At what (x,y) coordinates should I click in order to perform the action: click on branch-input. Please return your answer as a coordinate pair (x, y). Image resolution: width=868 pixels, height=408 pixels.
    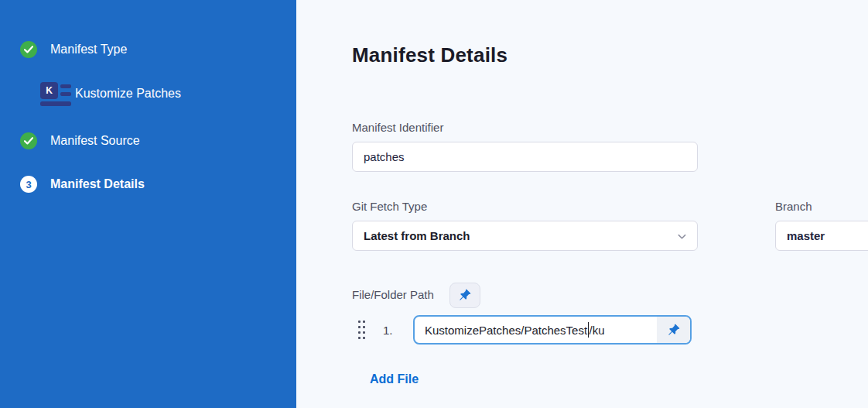
    Looking at the image, I should click on (822, 235).